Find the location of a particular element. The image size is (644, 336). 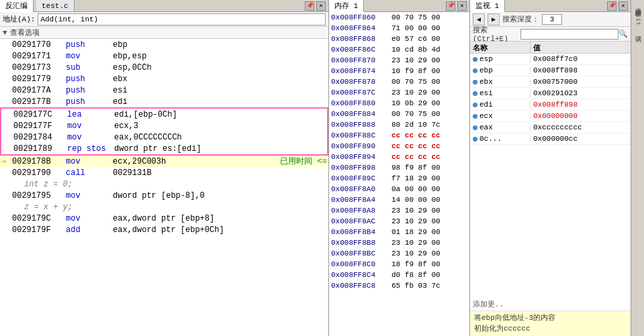

search-input is located at coordinates (569, 34).